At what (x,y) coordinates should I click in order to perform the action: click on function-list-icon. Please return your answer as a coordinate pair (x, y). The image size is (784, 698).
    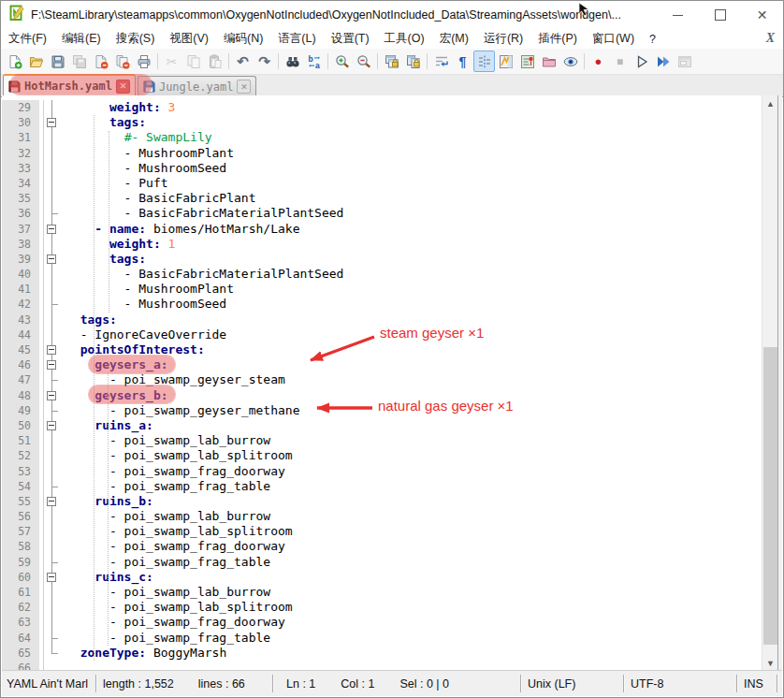
    Looking at the image, I should click on (528, 62).